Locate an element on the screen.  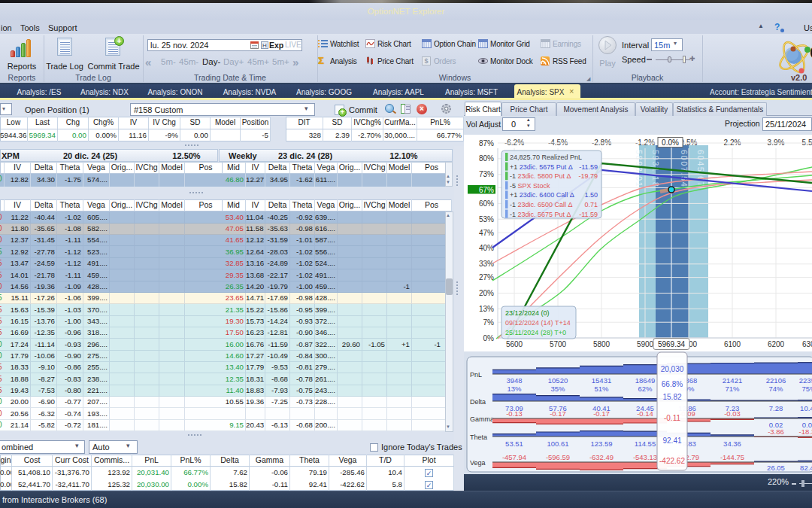
svg-text: 47% is located at coordinates (486, 233).